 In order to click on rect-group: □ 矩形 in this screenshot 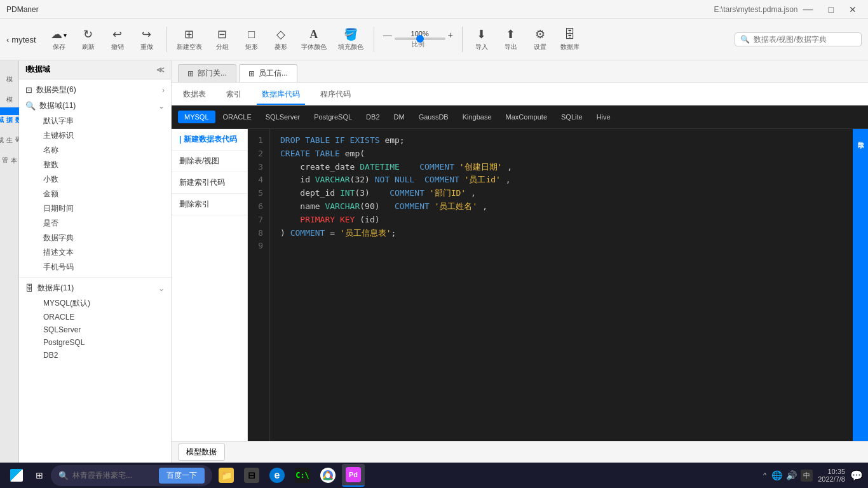, I will do `click(252, 39)`.